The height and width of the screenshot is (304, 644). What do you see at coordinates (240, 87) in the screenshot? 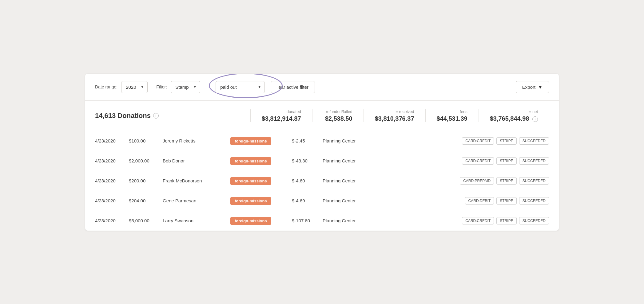
I see `filter-value-select: paid out pending failed` at bounding box center [240, 87].